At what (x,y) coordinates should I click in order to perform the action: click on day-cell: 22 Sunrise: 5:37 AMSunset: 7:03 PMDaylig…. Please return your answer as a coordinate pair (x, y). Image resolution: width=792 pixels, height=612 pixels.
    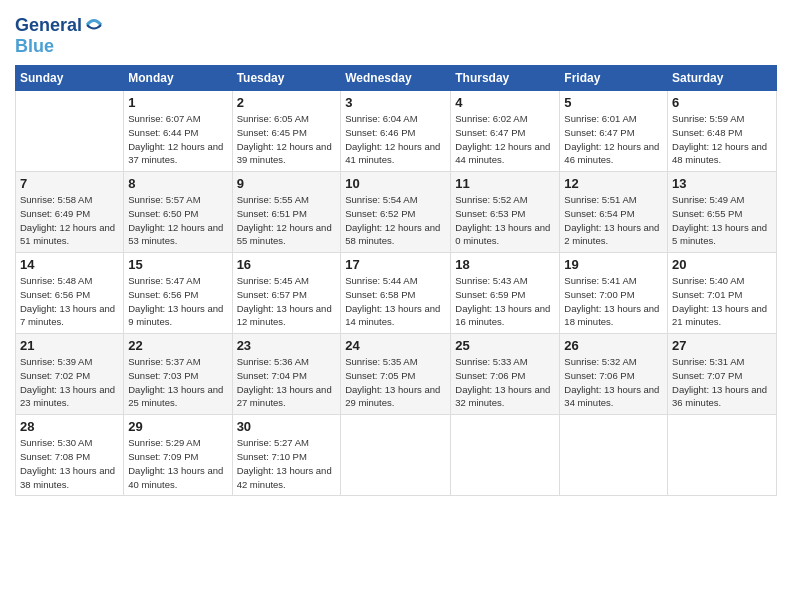
    Looking at the image, I should click on (178, 374).